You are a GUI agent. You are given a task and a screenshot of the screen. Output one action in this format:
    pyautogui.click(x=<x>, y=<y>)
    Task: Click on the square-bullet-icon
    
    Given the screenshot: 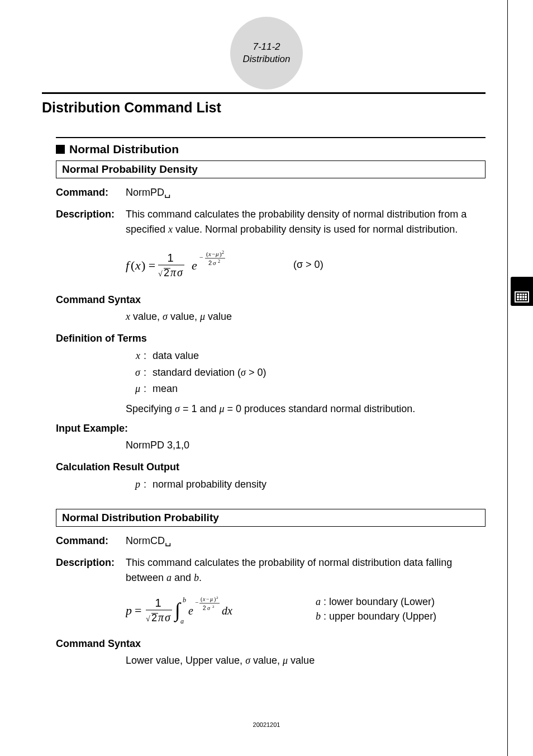 What is the action you would take?
    pyautogui.click(x=60, y=149)
    